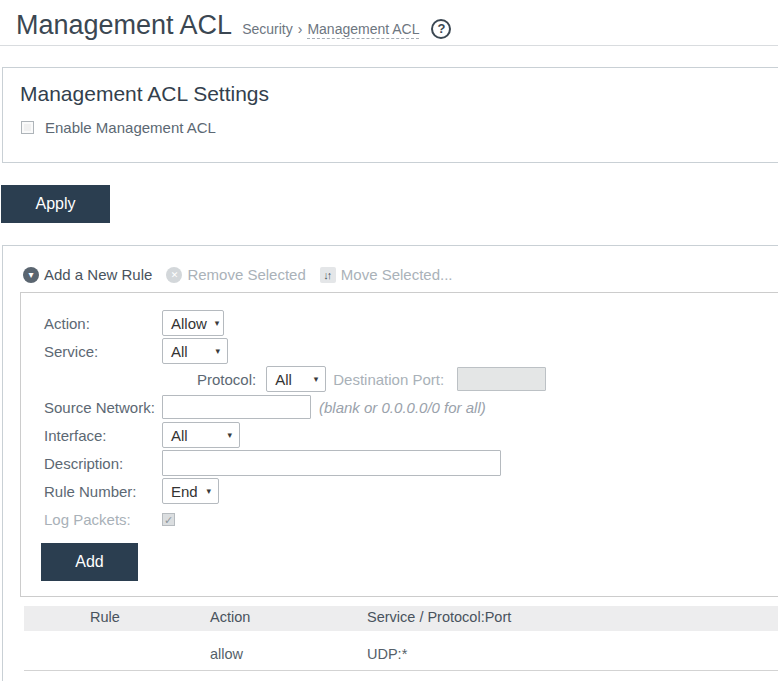 The width and height of the screenshot is (778, 681). What do you see at coordinates (168, 520) in the screenshot?
I see `log-packets-checkbox: ✓` at bounding box center [168, 520].